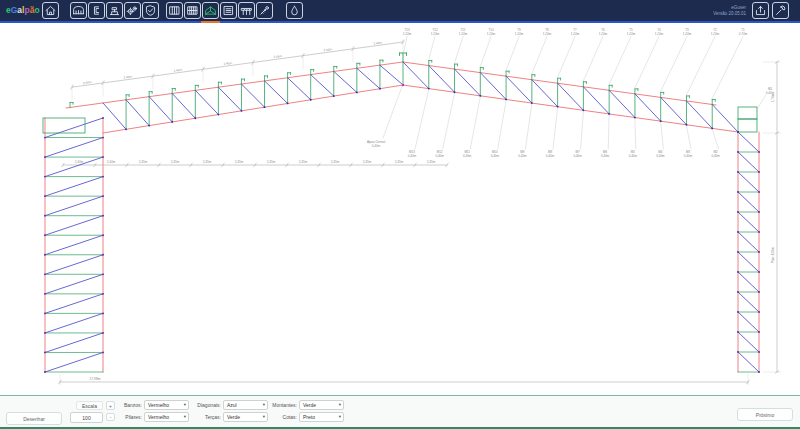 The width and height of the screenshot is (800, 429). What do you see at coordinates (174, 10) in the screenshot?
I see `wall-panel-button` at bounding box center [174, 10].